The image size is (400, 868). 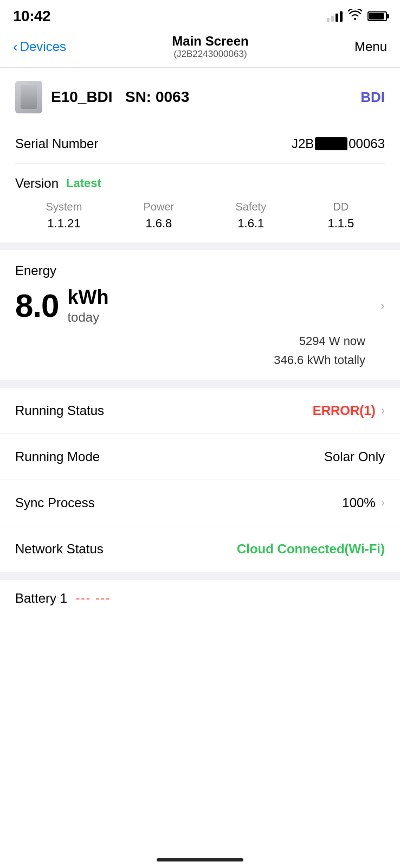 I want to click on running-status-label: Running Status, so click(x=60, y=411).